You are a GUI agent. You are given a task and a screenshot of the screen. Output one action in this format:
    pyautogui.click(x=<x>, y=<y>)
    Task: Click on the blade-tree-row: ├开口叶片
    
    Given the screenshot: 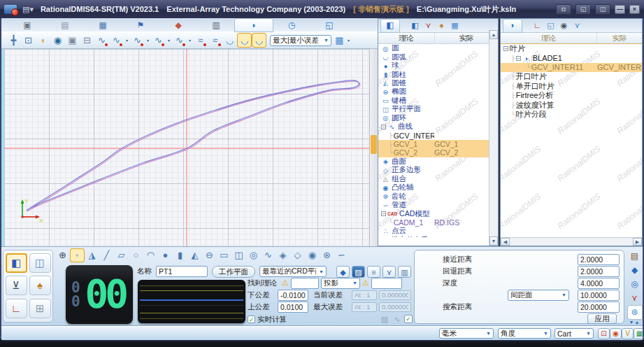 What is the action you would take?
    pyautogui.click(x=571, y=77)
    